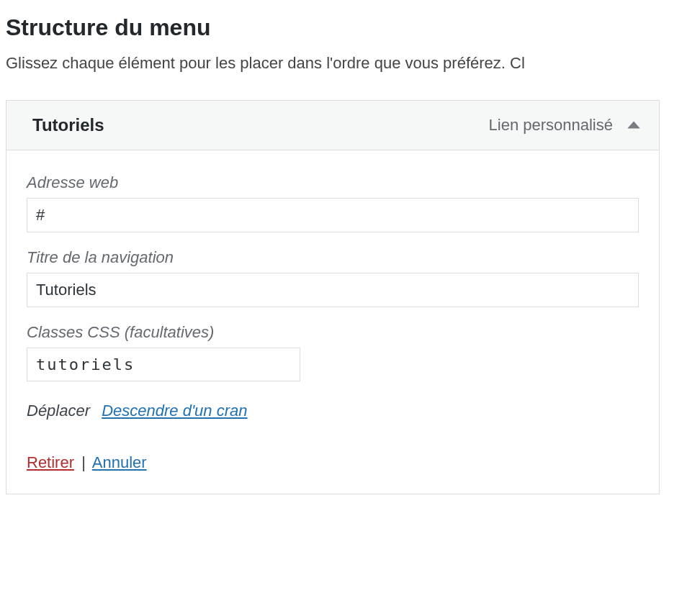 The width and height of the screenshot is (700, 616). Describe the element at coordinates (333, 332) in the screenshot. I see `css-classes-label: Classes CSS (facultatives)` at that location.